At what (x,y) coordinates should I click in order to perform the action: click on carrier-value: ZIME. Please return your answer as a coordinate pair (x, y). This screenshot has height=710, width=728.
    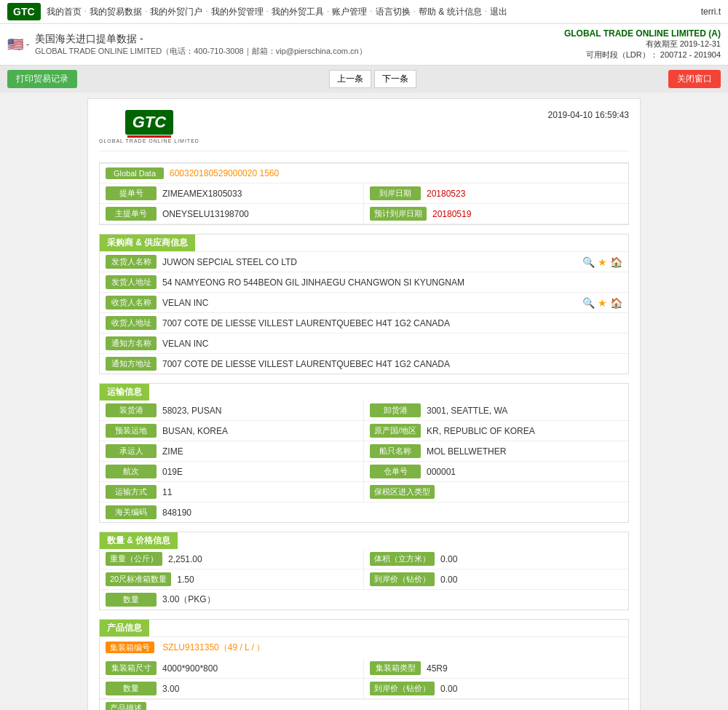
    Looking at the image, I should click on (173, 451).